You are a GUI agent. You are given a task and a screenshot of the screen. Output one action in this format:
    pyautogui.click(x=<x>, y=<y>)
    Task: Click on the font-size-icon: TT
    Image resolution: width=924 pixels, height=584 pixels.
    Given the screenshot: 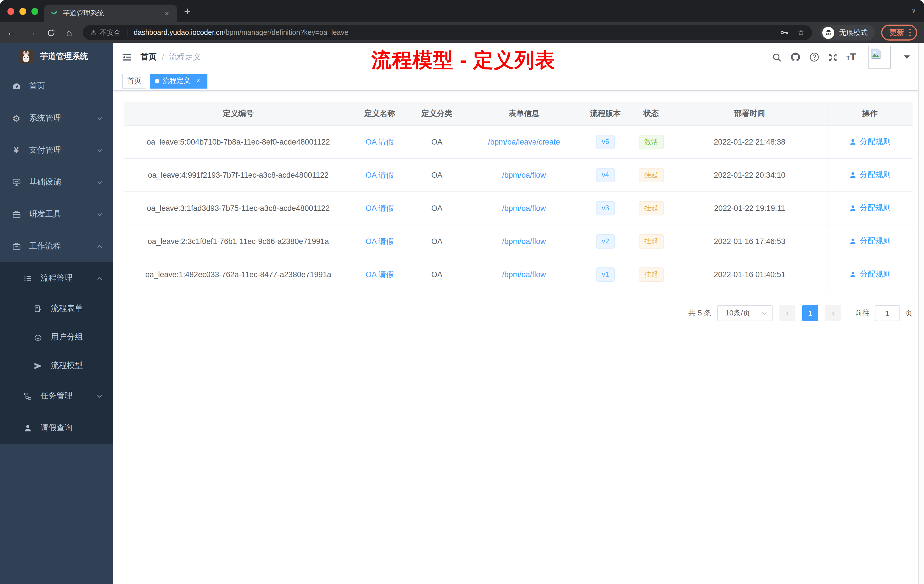 What is the action you would take?
    pyautogui.click(x=851, y=57)
    